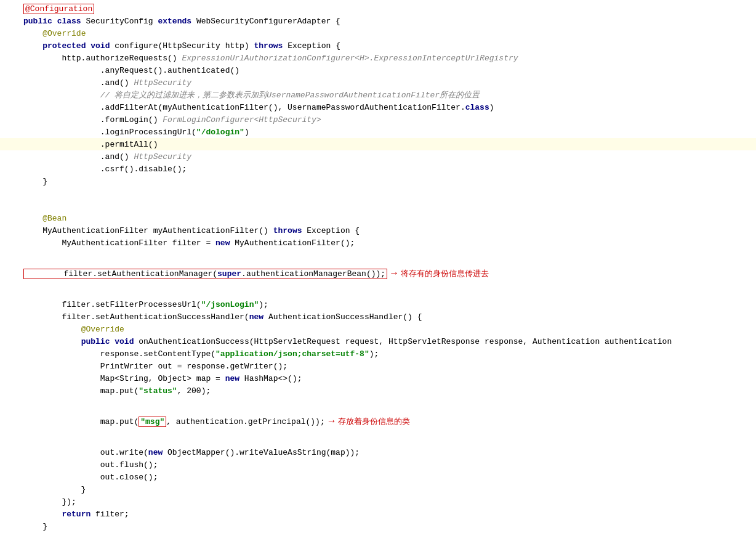  What do you see at coordinates (387, 33) in the screenshot?
I see `code-line-3: @Override` at bounding box center [387, 33].